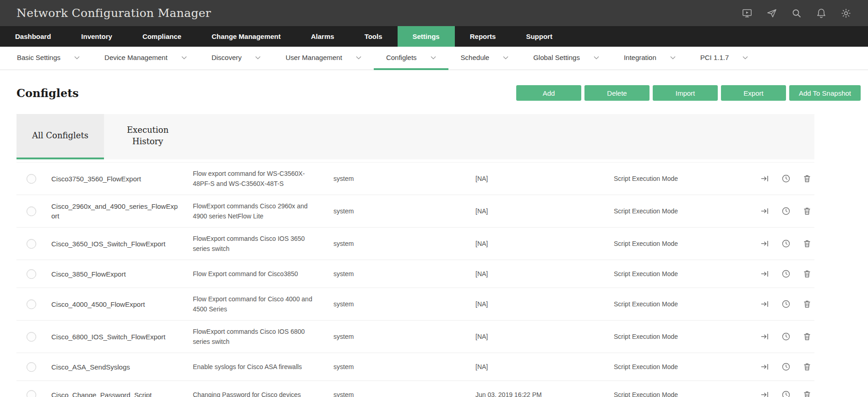  What do you see at coordinates (162, 37) in the screenshot?
I see `nav-compliance: Compliance` at bounding box center [162, 37].